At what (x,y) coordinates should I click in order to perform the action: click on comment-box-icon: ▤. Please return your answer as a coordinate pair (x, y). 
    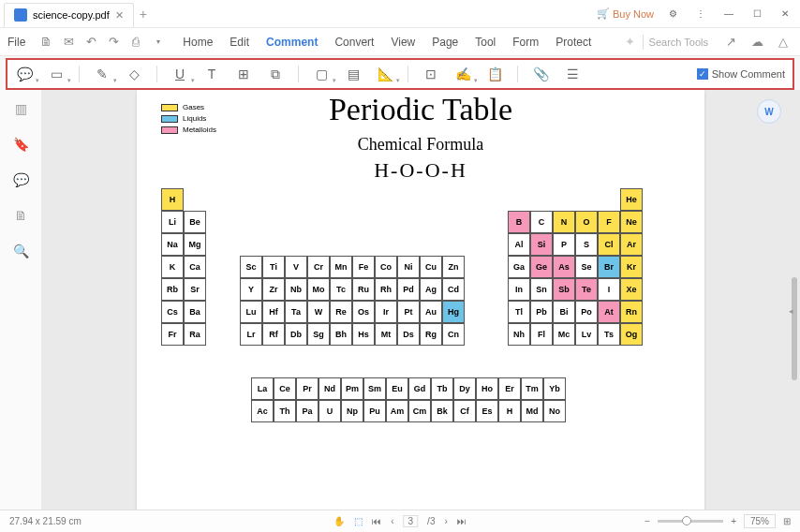
    Looking at the image, I should click on (353, 74).